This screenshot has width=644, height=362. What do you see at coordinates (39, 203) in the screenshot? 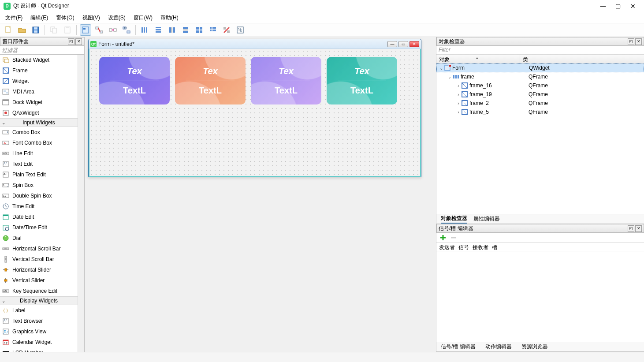
I see `widgetbox-list: Stacked WidgetFrameWidgetMDI AreaDock Wi…` at bounding box center [39, 203].